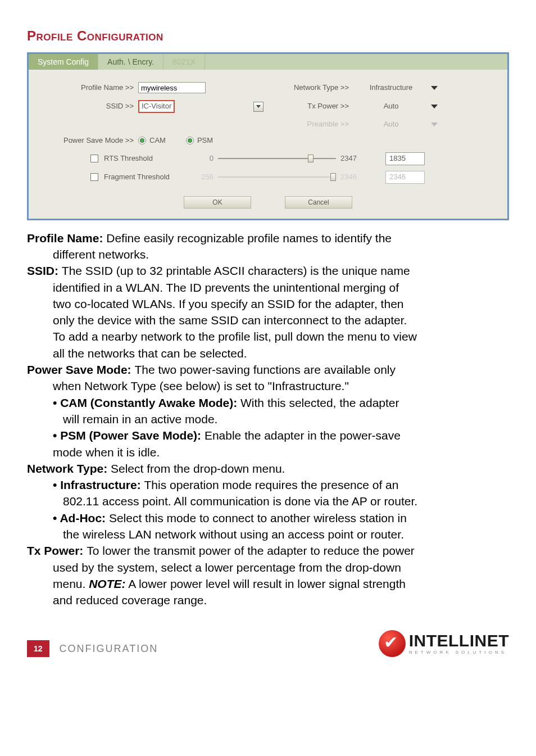 The image size is (536, 756). I want to click on frag-min: 256, so click(202, 178).